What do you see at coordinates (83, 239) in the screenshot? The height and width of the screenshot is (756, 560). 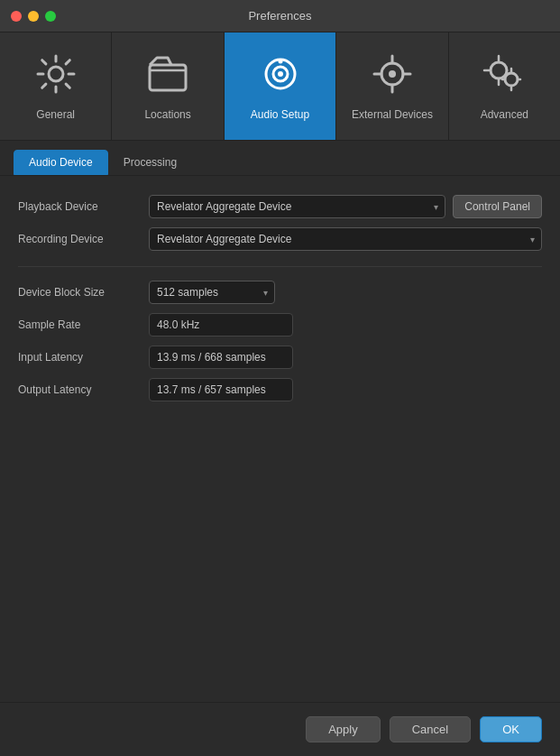 I see `recording-device-label: Recording Device` at bounding box center [83, 239].